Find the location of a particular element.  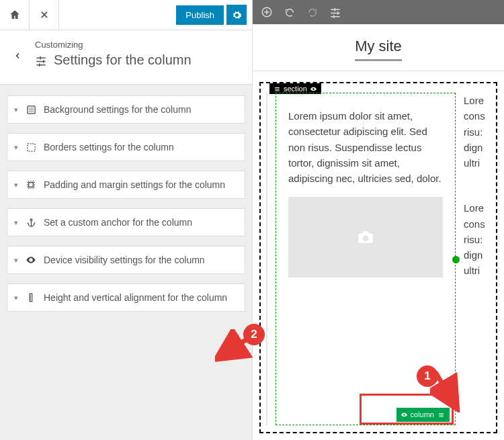

clipped-column: Lore cons risu: dign ultri Lore cons ris… is located at coordinates (477, 259).